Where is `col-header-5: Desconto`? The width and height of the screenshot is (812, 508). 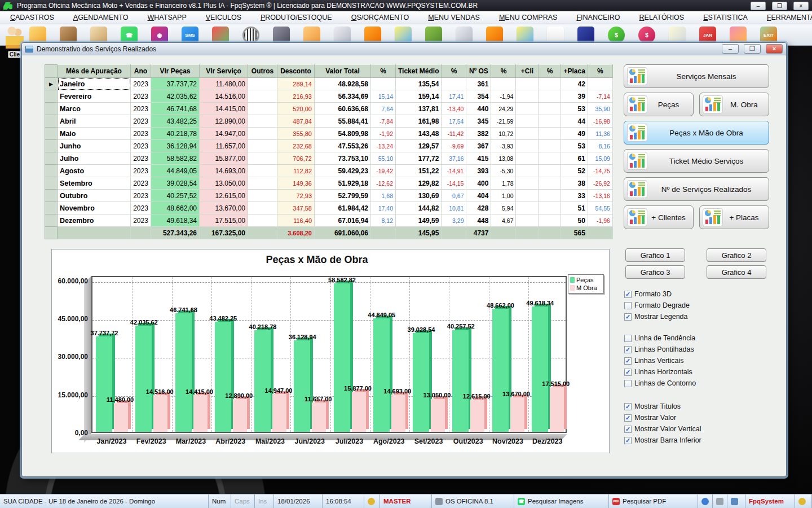 col-header-5: Desconto is located at coordinates (296, 71).